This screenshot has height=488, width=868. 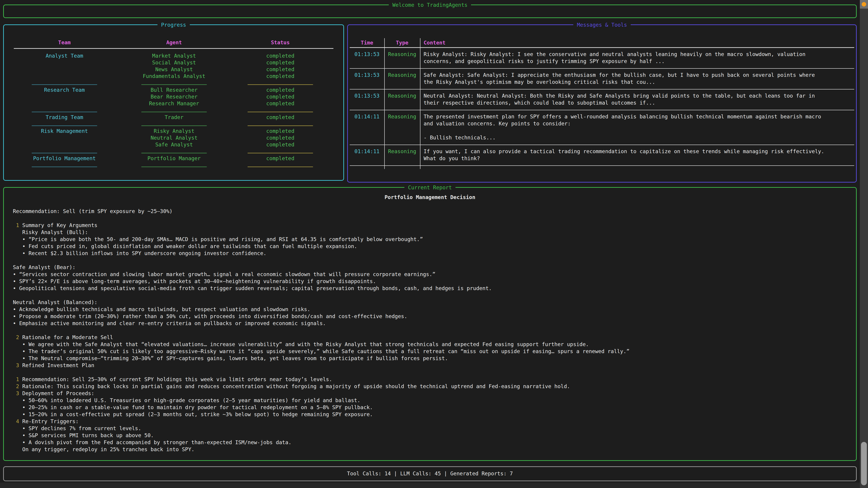 I want to click on progress-column-header: Status, so click(x=280, y=42).